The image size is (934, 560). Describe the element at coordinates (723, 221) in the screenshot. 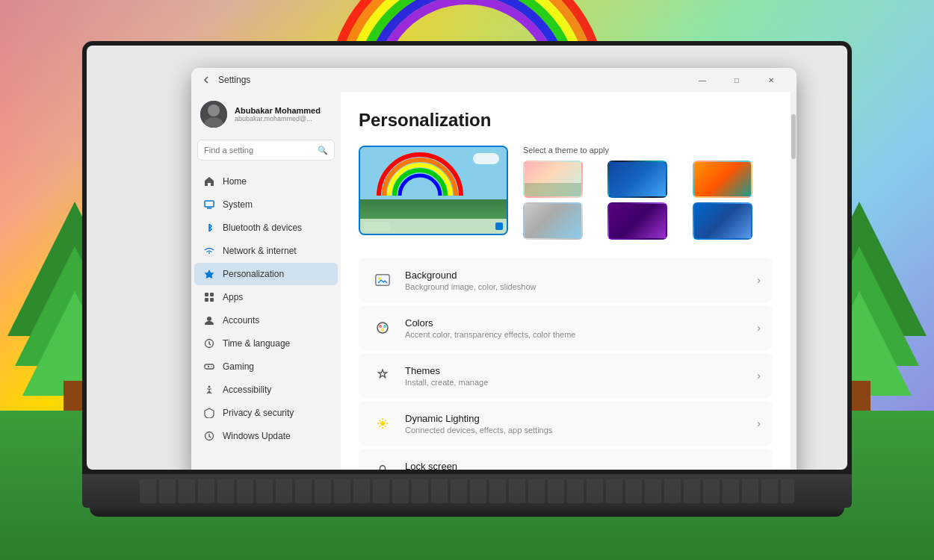

I see `theme-thumb-6-inner` at that location.